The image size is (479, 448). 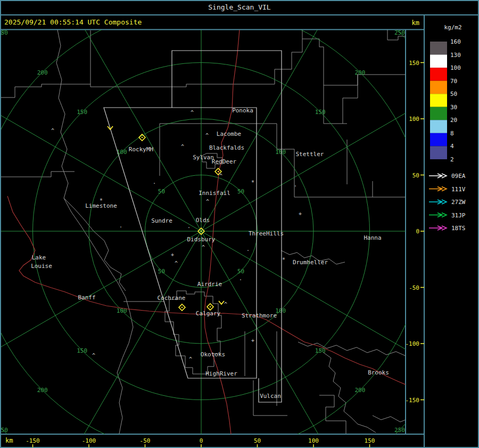 What do you see at coordinates (459, 176) in the screenshot?
I see `track-id-label: 09EA` at bounding box center [459, 176].